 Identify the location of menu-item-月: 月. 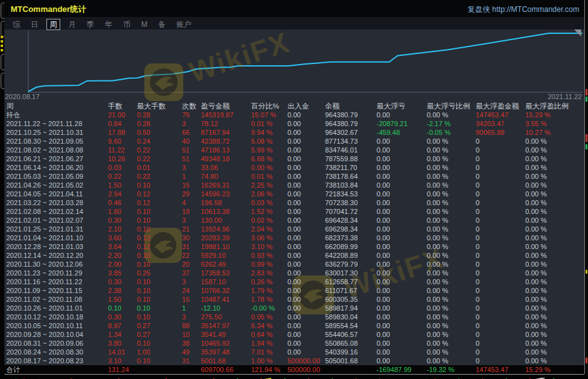
(72, 24).